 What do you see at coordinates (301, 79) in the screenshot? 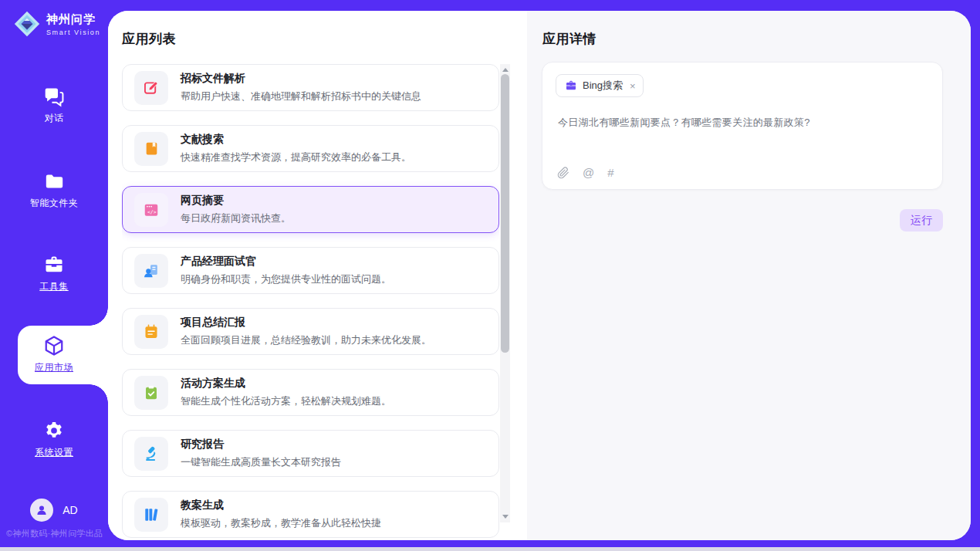
I see `app-card-title: 招标文件解析` at bounding box center [301, 79].